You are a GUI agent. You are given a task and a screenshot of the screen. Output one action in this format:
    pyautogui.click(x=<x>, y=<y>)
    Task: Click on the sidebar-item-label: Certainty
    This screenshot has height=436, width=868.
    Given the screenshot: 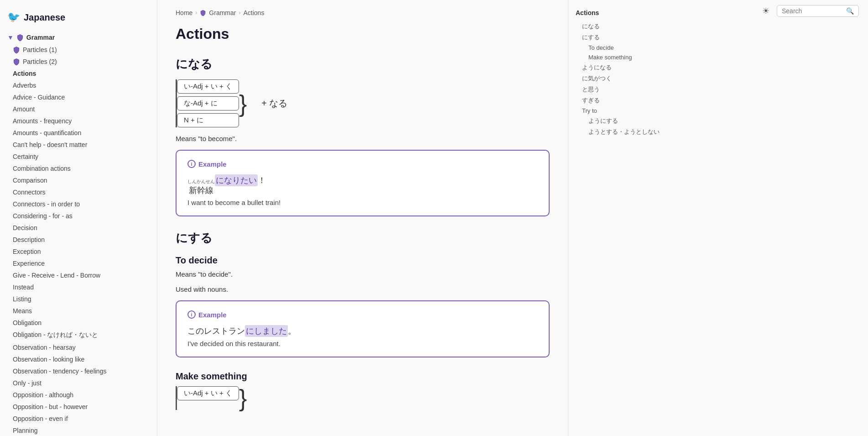 What is the action you would take?
    pyautogui.click(x=26, y=157)
    